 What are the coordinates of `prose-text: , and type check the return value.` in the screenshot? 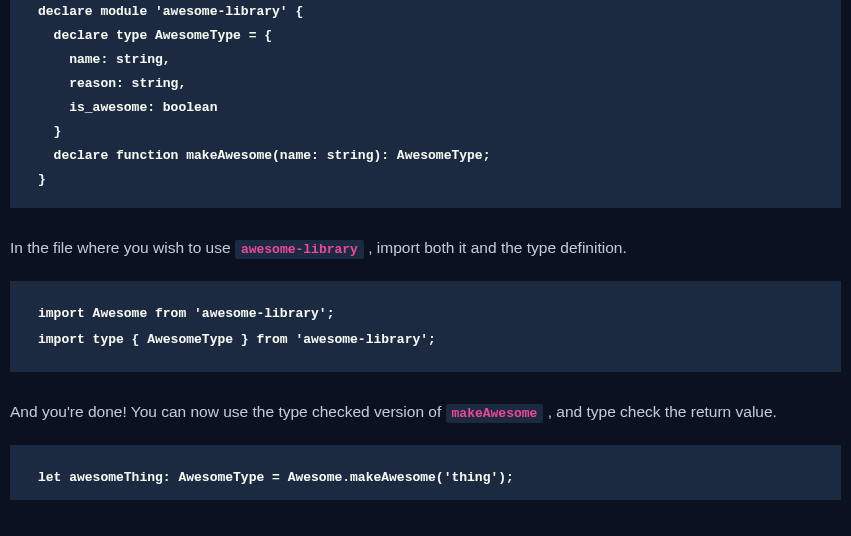 It's located at (662, 412).